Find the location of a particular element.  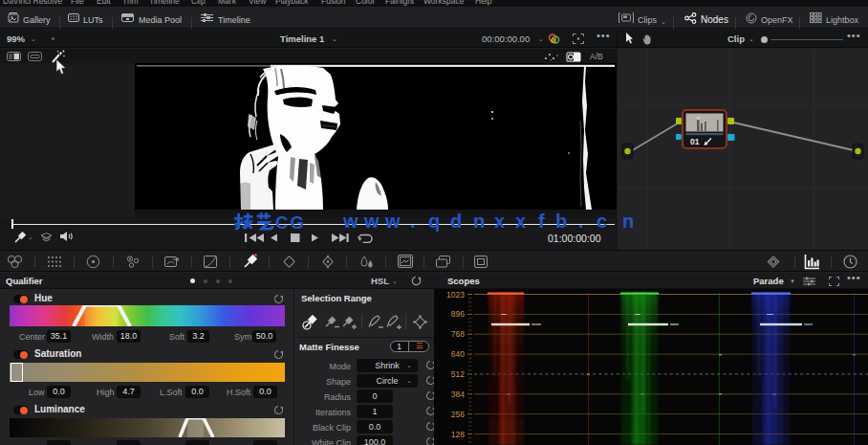

svg-text: 256 is located at coordinates (458, 414).